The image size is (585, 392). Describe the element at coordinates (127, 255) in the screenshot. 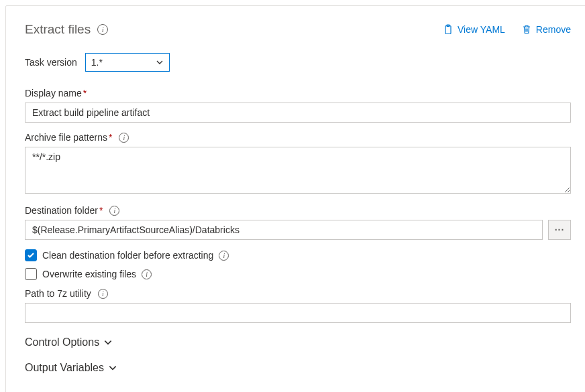

I see `clean-destination-label: Clean destination folder before extracti…` at that location.